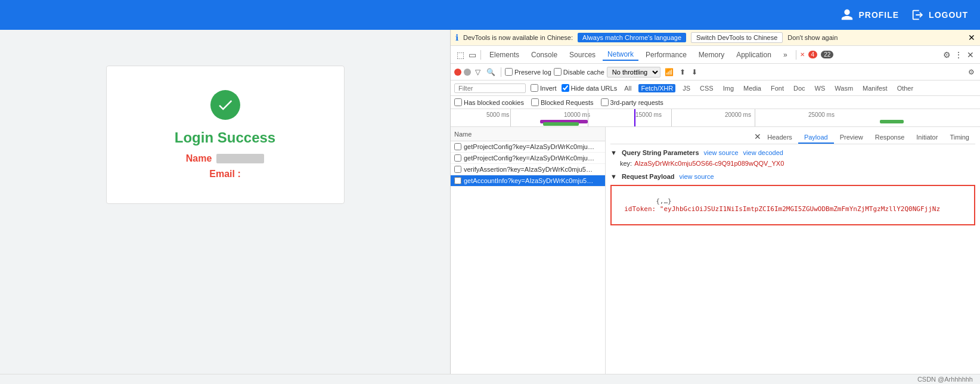 Image resolution: width=980 pixels, height=384 pixels. I want to click on more-icon: ⋮, so click(959, 55).